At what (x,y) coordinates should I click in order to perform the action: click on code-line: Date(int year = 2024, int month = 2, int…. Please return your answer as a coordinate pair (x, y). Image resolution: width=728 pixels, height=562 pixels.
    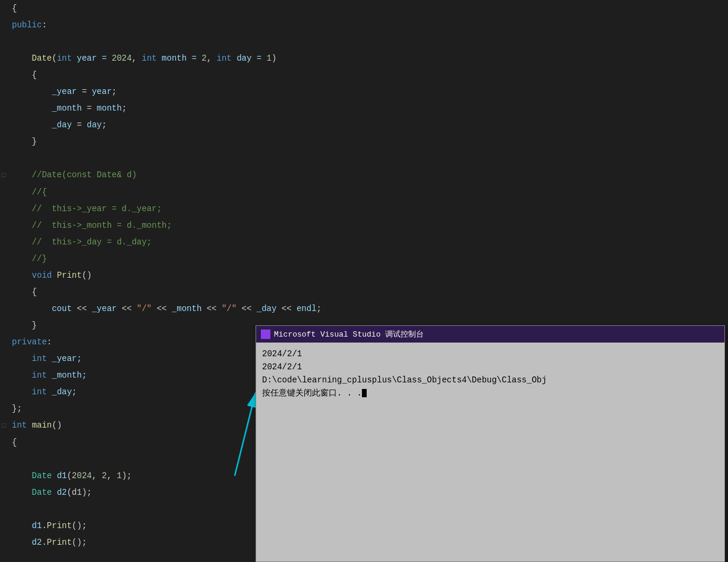
    Looking at the image, I should click on (364, 58).